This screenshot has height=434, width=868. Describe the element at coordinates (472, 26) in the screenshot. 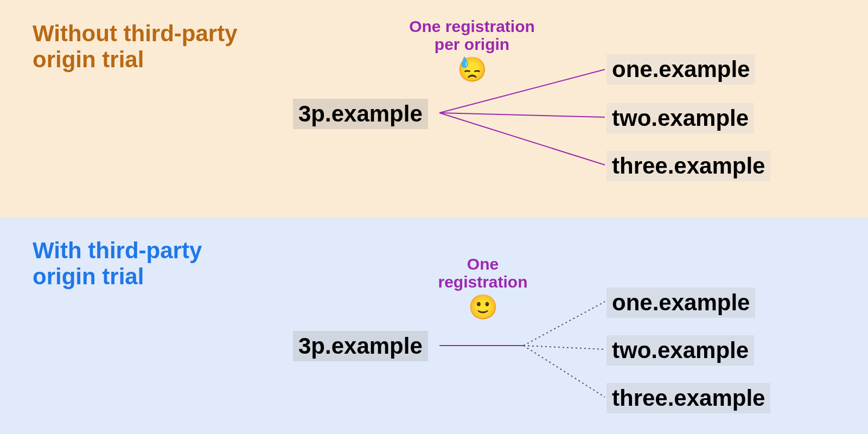

I see `annotation-top-line1: One registration` at that location.